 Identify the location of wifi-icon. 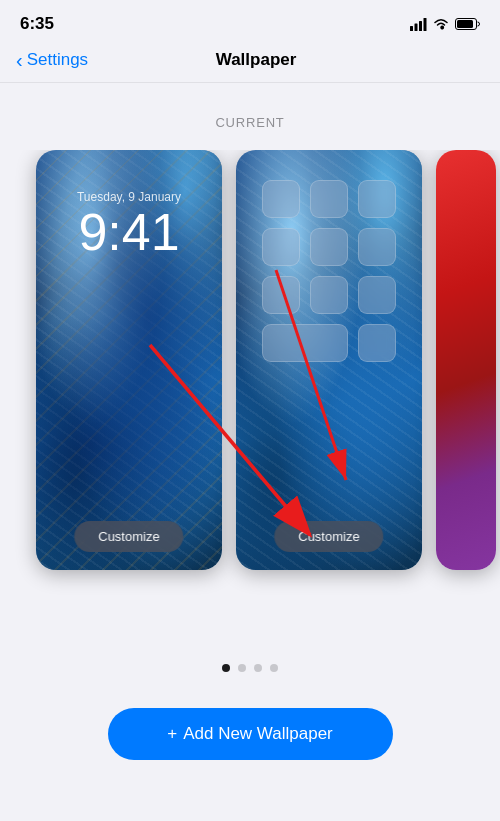
(441, 24).